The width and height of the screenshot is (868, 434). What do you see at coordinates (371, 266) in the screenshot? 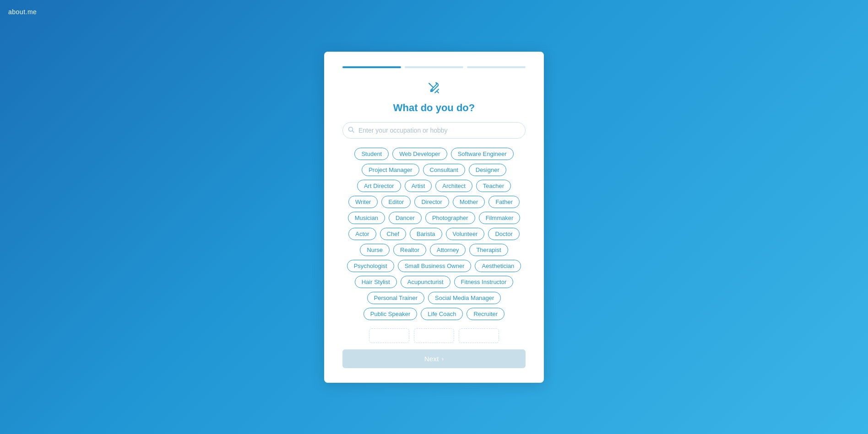
I see `tag-psychologist: Psychologist` at bounding box center [371, 266].